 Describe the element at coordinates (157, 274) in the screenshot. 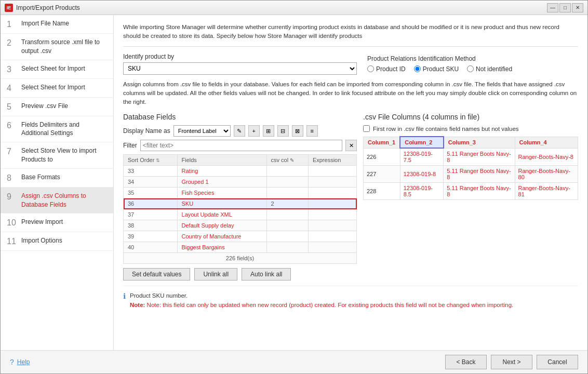

I see `set-default-values-btn: Set default values` at that location.